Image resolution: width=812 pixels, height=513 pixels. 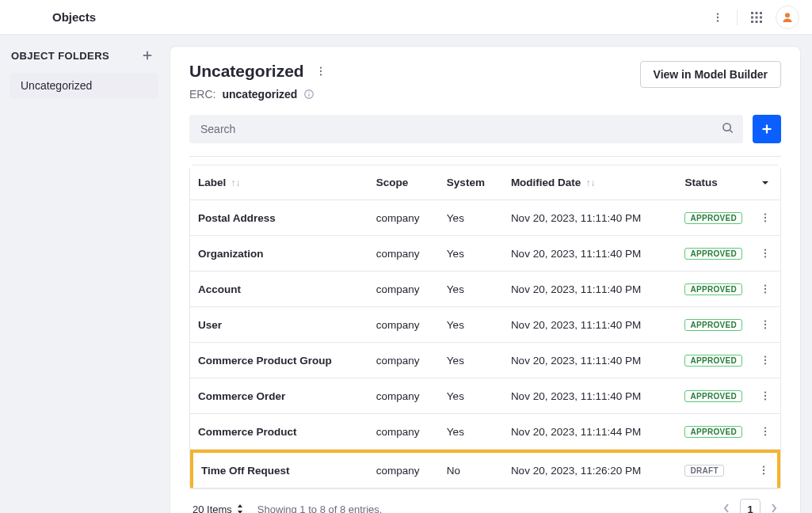 I want to click on table-row: UsercompanyYesNov 20, 2023, 11:11:40 PMA…, so click(x=485, y=325).